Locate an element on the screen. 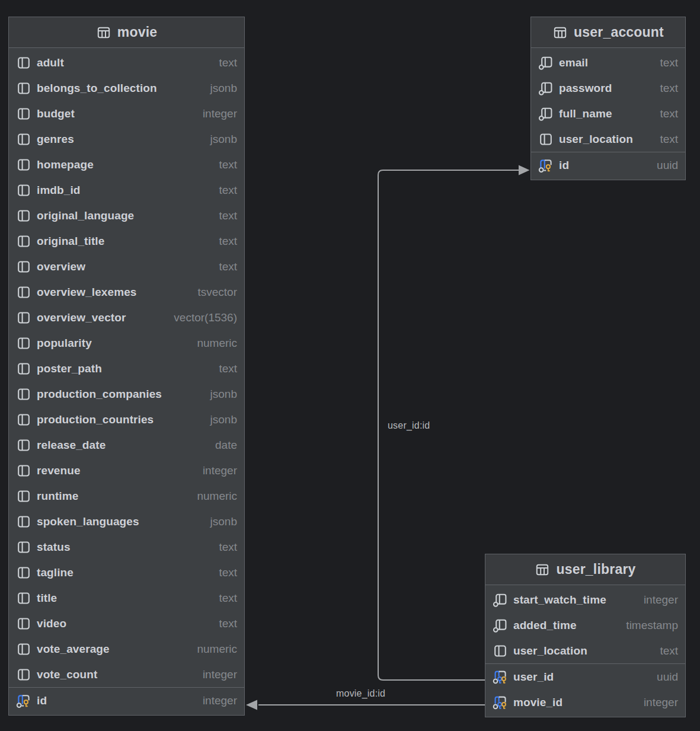 The height and width of the screenshot is (731, 700). column-name: tagline is located at coordinates (55, 573).